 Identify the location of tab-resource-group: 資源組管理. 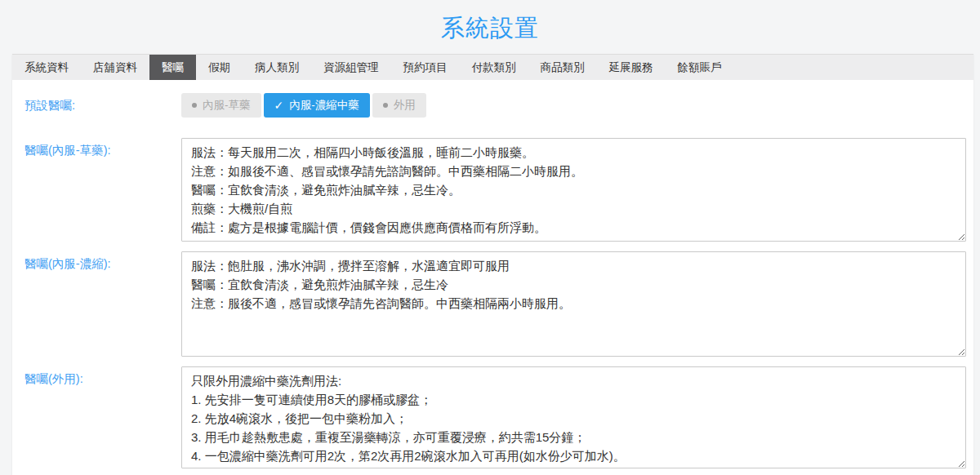
(351, 67).